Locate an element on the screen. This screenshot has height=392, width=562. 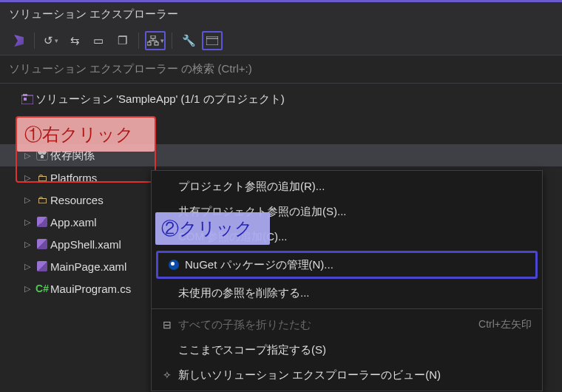
menu-remove-unused: 未使用の参照を削除する... is located at coordinates (347, 293).